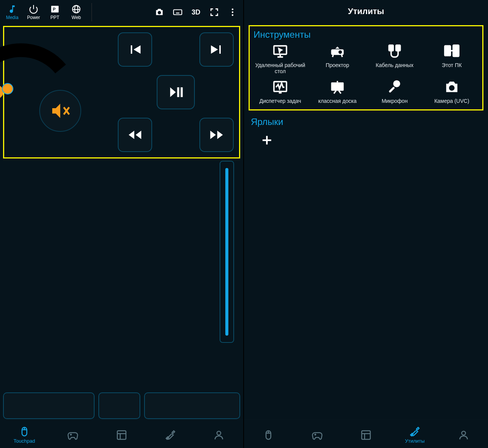 This screenshot has width=488, height=448. I want to click on tool-data-cable: Кабель данных, so click(395, 59).